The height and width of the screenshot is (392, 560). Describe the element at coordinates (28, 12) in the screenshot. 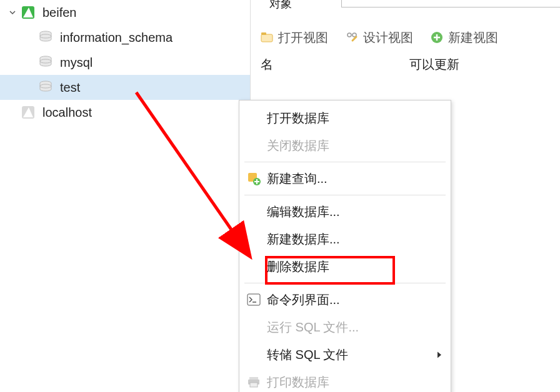

I see `connection-icon` at that location.